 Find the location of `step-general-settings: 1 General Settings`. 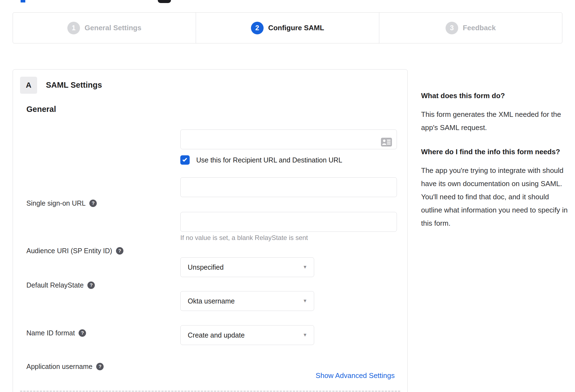

step-general-settings: 1 General Settings is located at coordinates (104, 28).